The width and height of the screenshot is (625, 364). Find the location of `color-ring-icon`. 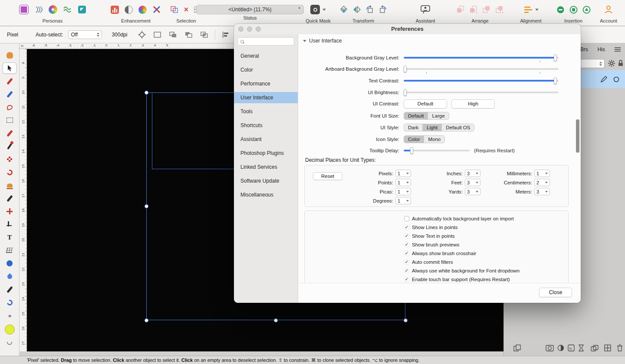

color-ring-icon is located at coordinates (616, 79).